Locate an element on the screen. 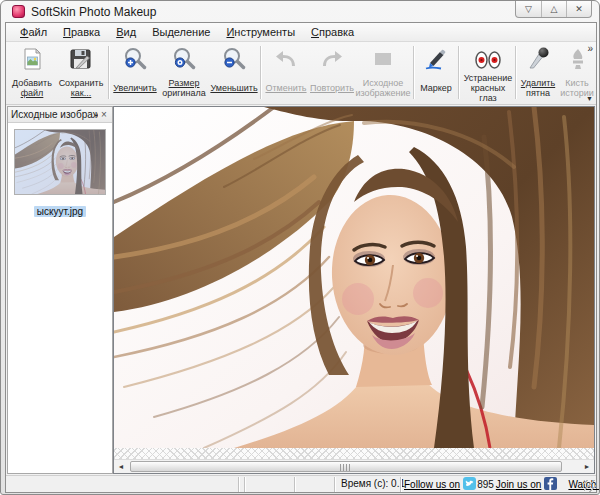  horizontal-scrollbar: ◄ ► is located at coordinates (354, 466).